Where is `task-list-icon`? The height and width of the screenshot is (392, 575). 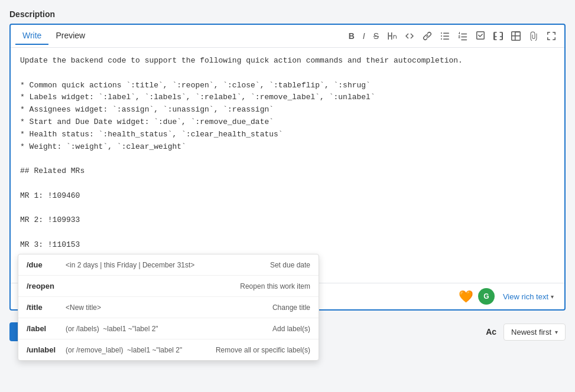
task-list-icon is located at coordinates (480, 36).